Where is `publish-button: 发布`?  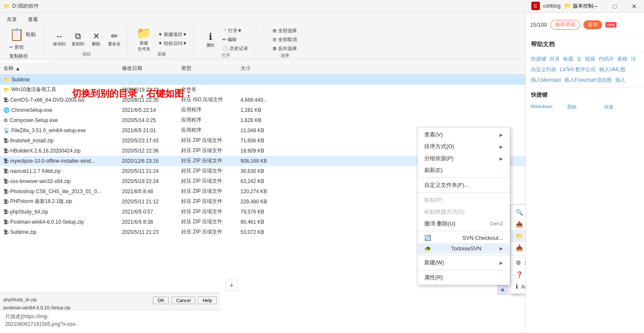
publish-button: 发布 is located at coordinates (593, 25).